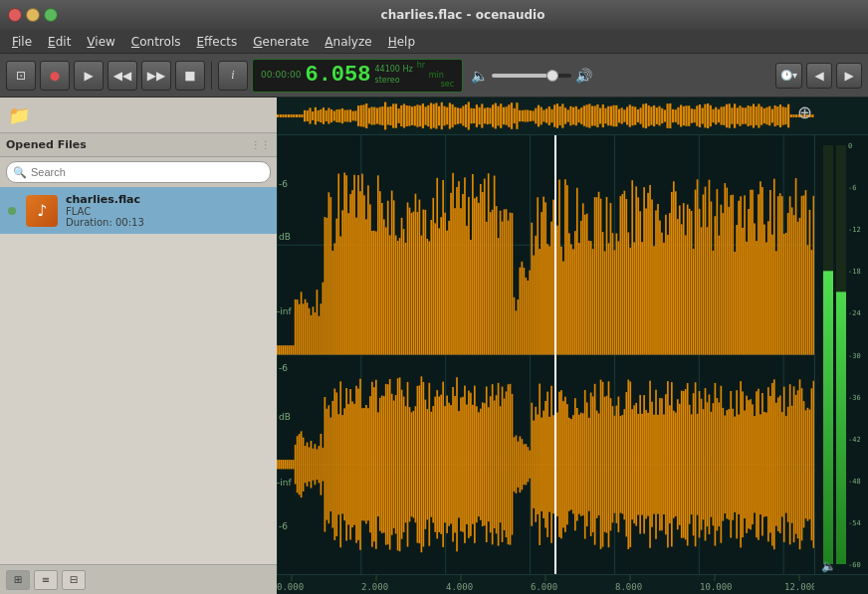 The image size is (868, 594). What do you see at coordinates (788, 76) in the screenshot?
I see `clock-dropdown: 🕐 ▾` at bounding box center [788, 76].